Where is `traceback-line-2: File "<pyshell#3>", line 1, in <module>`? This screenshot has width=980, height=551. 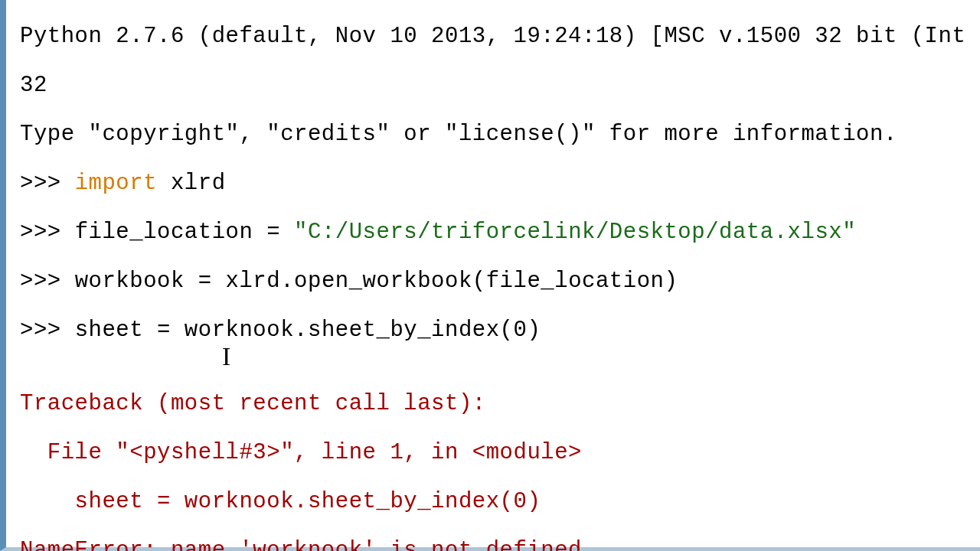
traceback-line-2: File "<pyshell#3>", line 1, in <module> is located at coordinates (500, 453).